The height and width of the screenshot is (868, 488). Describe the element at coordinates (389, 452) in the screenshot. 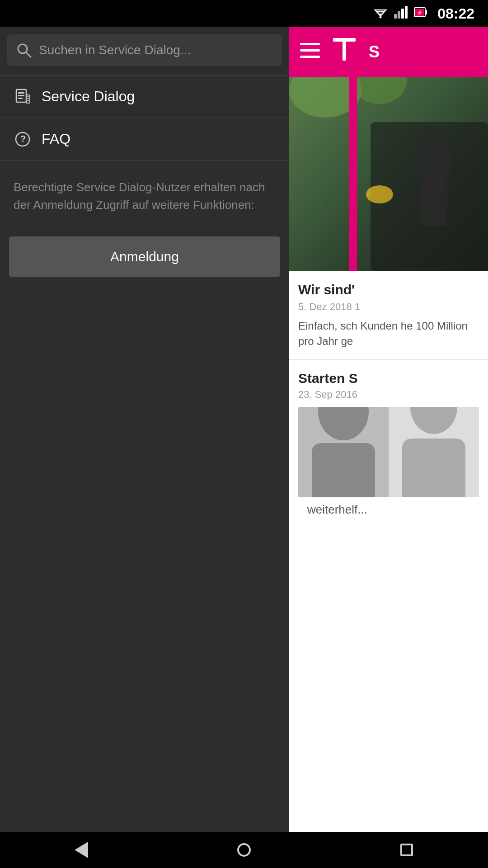

I see `thumb-inner` at that location.